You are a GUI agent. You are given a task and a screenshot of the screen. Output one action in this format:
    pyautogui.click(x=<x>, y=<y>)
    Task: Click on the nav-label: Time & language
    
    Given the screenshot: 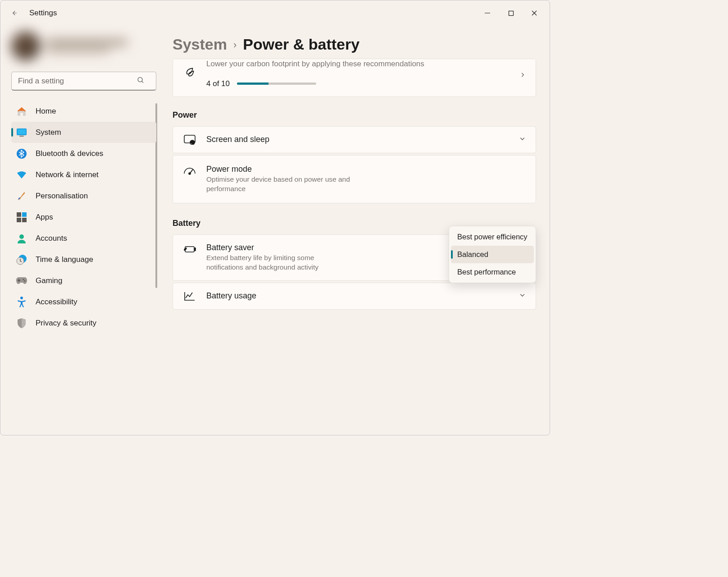 What is the action you would take?
    pyautogui.click(x=64, y=260)
    